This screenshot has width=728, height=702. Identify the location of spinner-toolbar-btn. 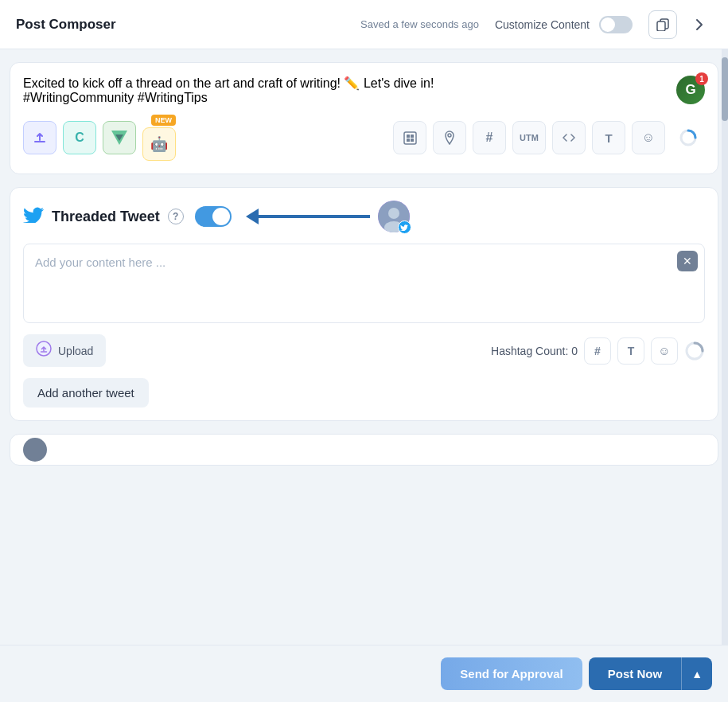
(688, 138).